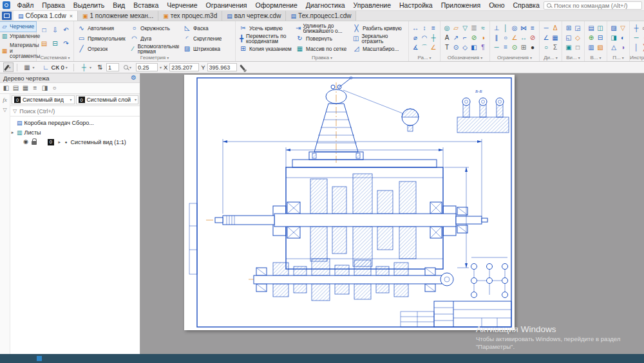 This screenshot has width=644, height=363. Describe the element at coordinates (119, 5) in the screenshot. I see `menu-item: Вид` at that location.